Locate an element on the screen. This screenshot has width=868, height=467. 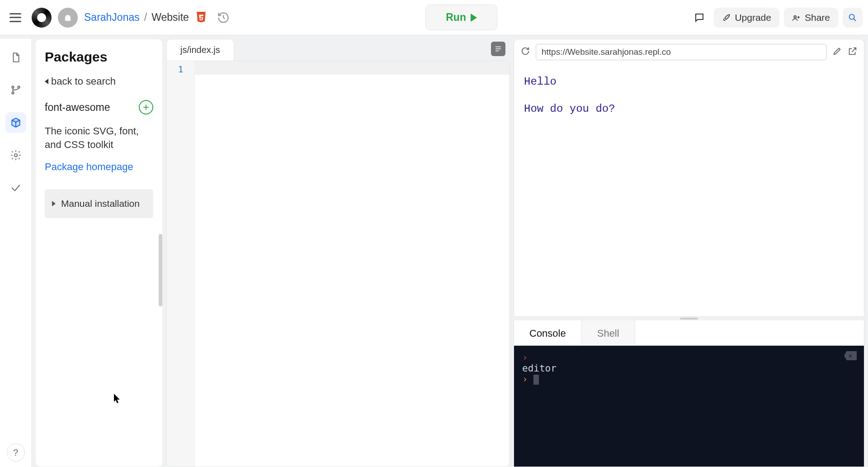
editor-layout-button is located at coordinates (498, 49).